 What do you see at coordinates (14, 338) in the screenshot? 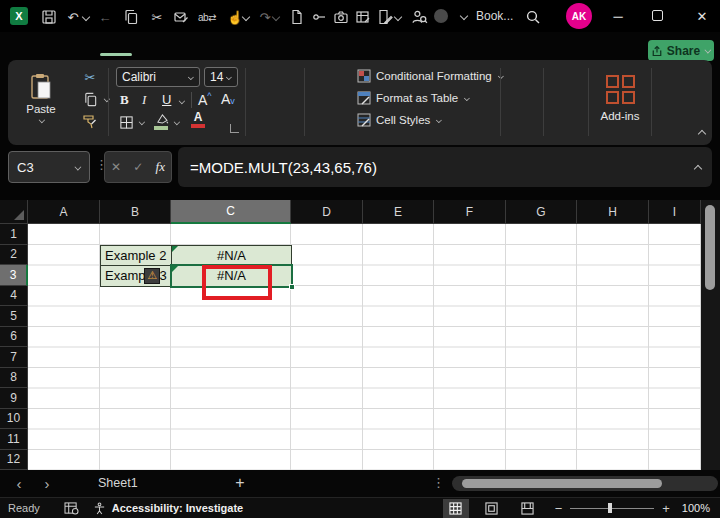
I see `row-header-6: 6` at bounding box center [14, 338].